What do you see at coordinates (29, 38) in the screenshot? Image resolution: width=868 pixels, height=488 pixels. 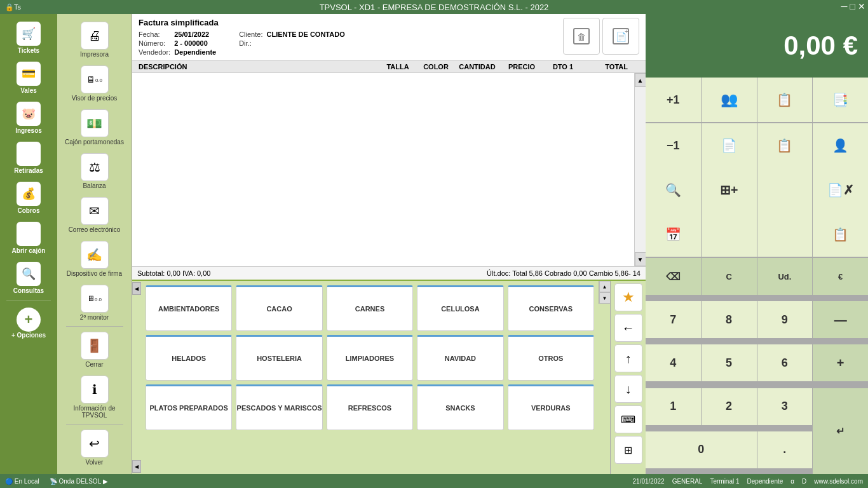 I see `sidebar-item-tickets: 🛒 Tickets` at bounding box center [29, 38].